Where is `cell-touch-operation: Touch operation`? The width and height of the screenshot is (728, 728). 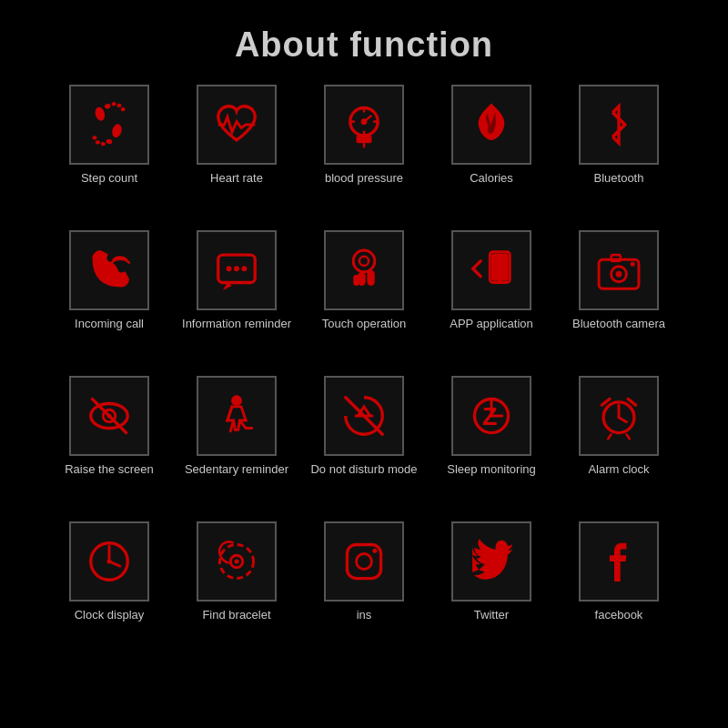 cell-touch-operation: Touch operation is located at coordinates (364, 299).